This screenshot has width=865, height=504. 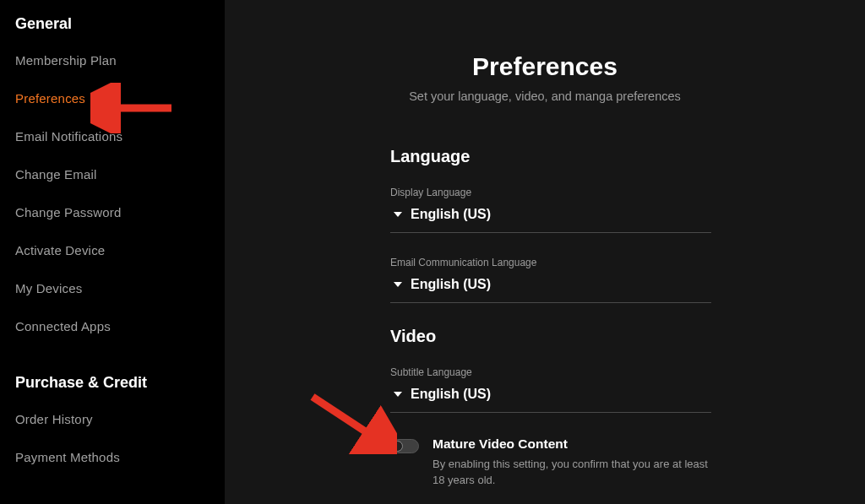 I want to click on sidebar-item-connected-apps: Connected Apps, so click(x=120, y=326).